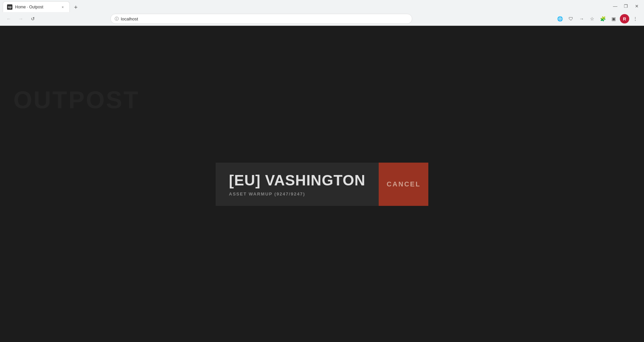  Describe the element at coordinates (297, 194) in the screenshot. I see `status-text: ASSET WARMUP (9247/9247)` at that location.